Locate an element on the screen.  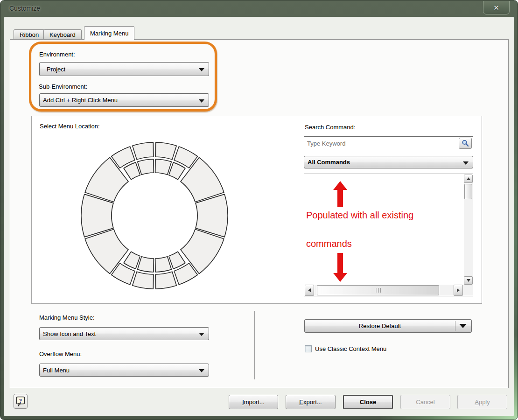
tab-marking-menu: Marking Menu is located at coordinates (109, 33).